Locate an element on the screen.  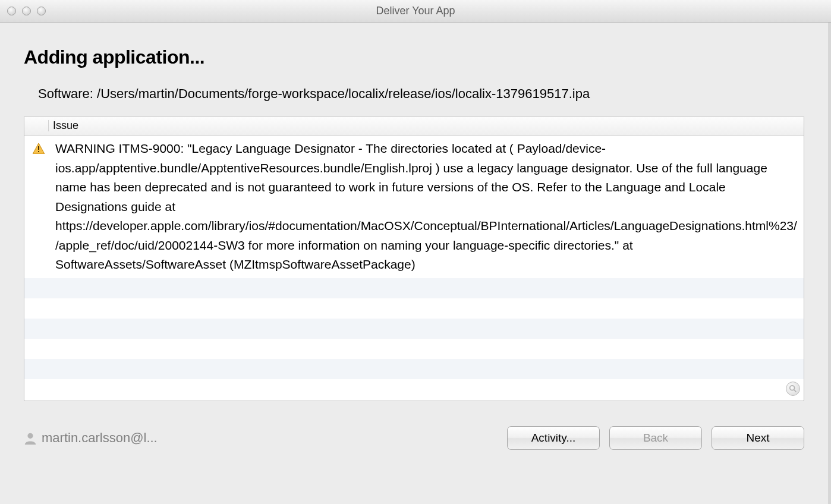
signed-in-user: martin.carlsson@l... is located at coordinates (90, 438).